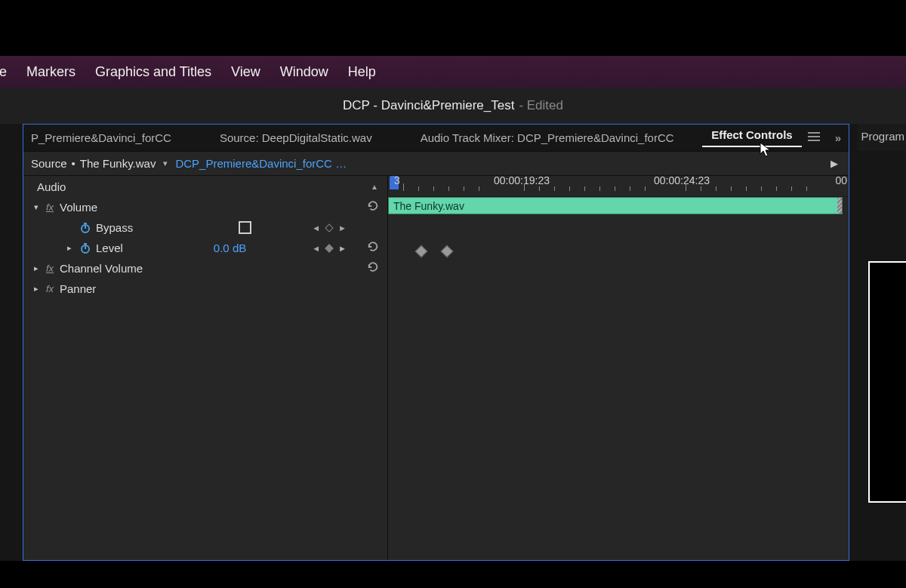 The width and height of the screenshot is (906, 588). I want to click on menu-item-help: Help, so click(362, 72).